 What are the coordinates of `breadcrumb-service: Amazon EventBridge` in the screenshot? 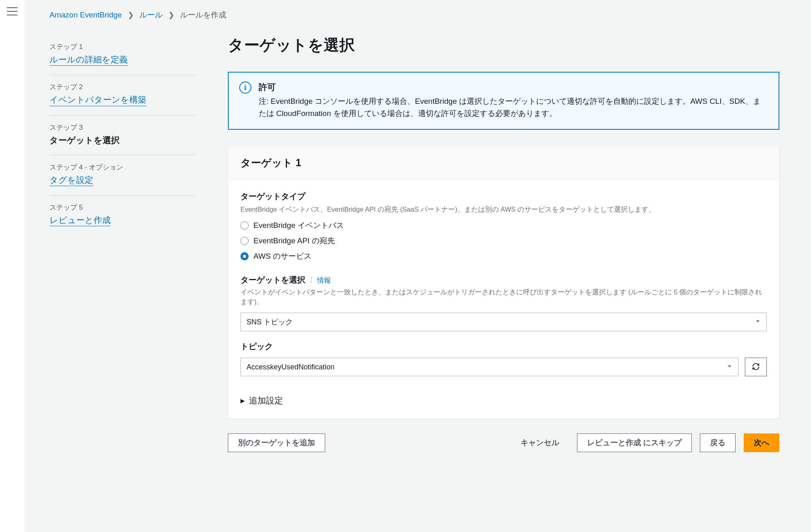 It's located at (86, 15).